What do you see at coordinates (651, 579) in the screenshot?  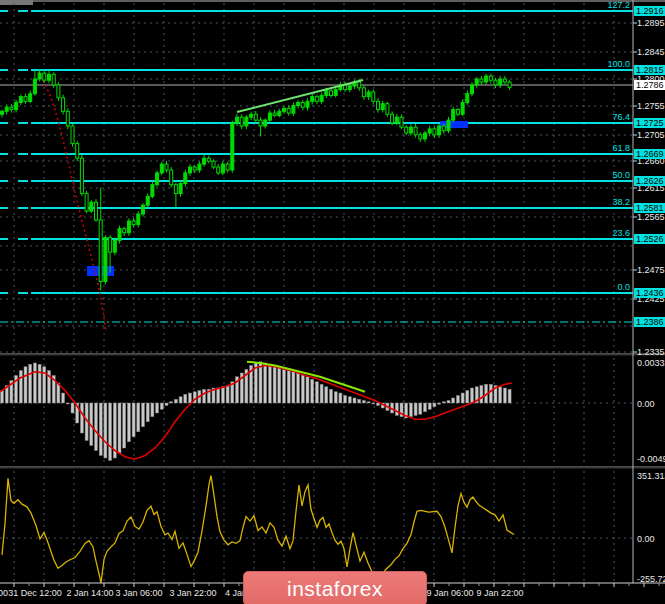 I see `cci-axis-label: -255.723` at bounding box center [651, 579].